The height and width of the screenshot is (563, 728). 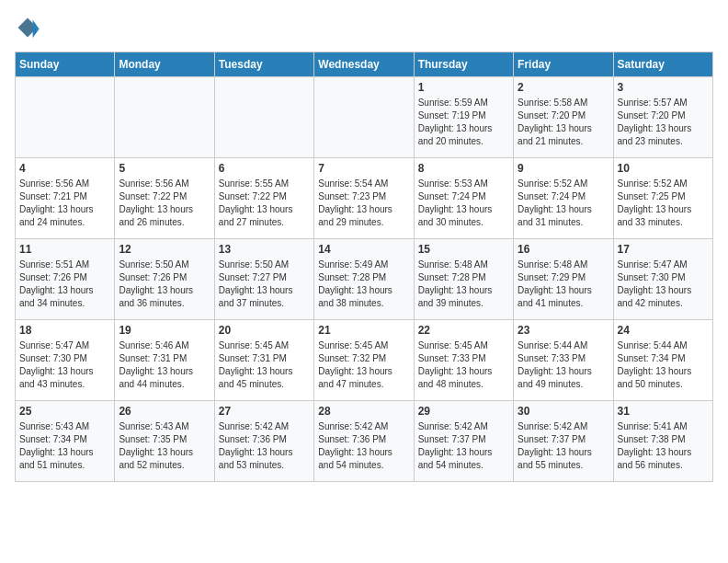 What do you see at coordinates (164, 446) in the screenshot?
I see `day-info: Sunrise: 5:43 AMSunset: 7:35 PMDaylight:…` at bounding box center [164, 446].